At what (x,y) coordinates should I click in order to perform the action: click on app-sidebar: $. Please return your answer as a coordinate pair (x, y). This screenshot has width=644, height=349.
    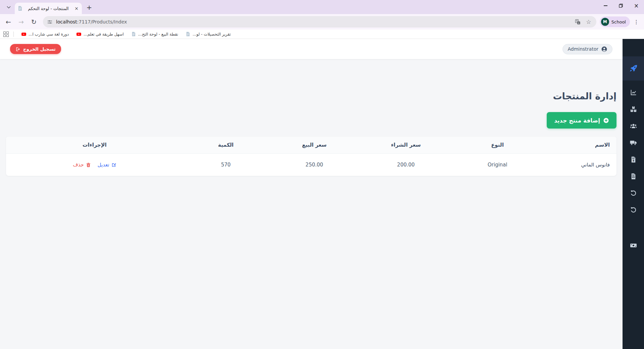
    Looking at the image, I should click on (633, 194).